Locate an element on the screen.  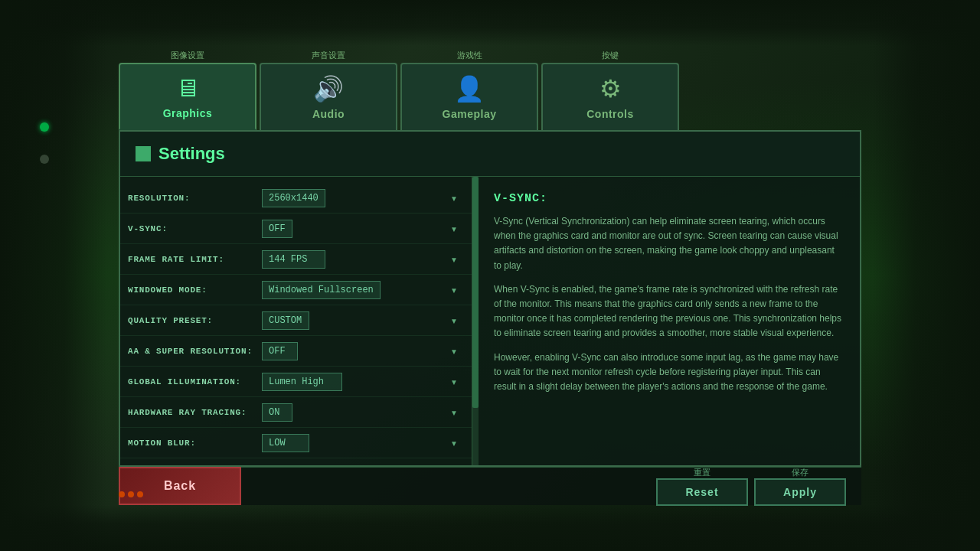
tab-icon-audio: 🔊 is located at coordinates (328, 89).